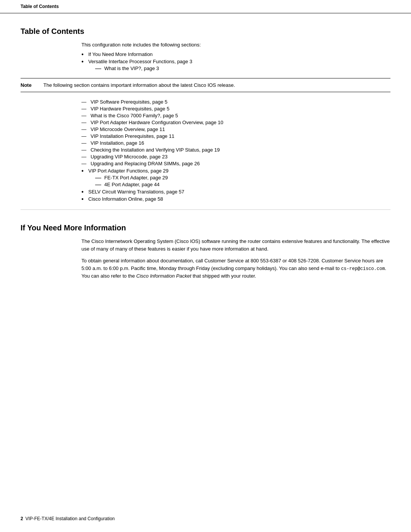 This screenshot has height=532, width=411. Describe the element at coordinates (117, 143) in the screenshot. I see `dash-item-text: VIP Installation, page 16` at that location.